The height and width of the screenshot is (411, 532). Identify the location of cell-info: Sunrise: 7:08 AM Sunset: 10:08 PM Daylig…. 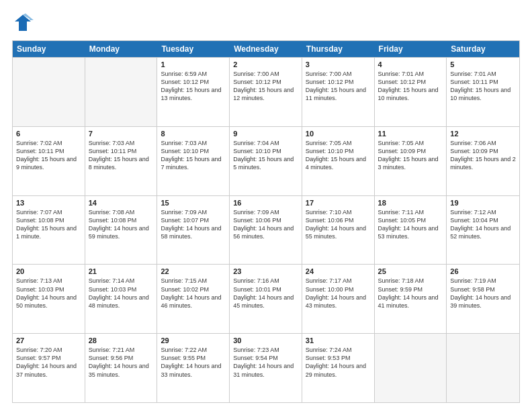
(121, 224).